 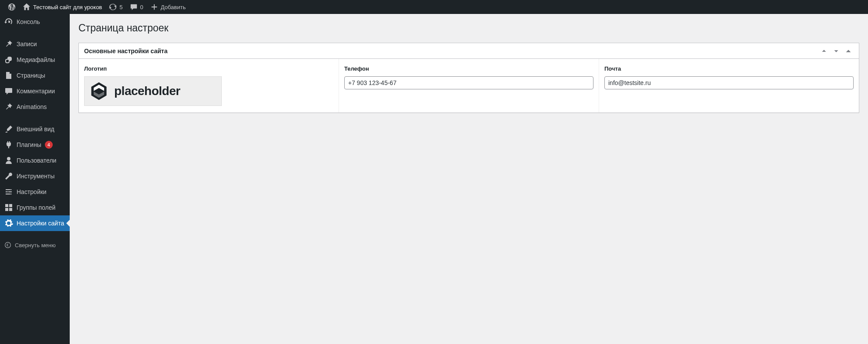 What do you see at coordinates (469, 83) in the screenshot?
I see `phone-input` at bounding box center [469, 83].